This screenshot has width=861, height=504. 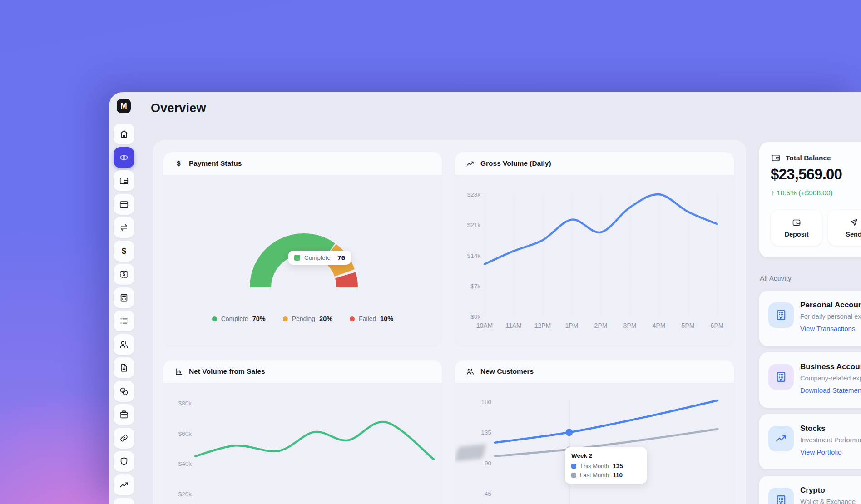 What do you see at coordinates (488, 463) in the screenshot?
I see `svg-text: 90` at bounding box center [488, 463].